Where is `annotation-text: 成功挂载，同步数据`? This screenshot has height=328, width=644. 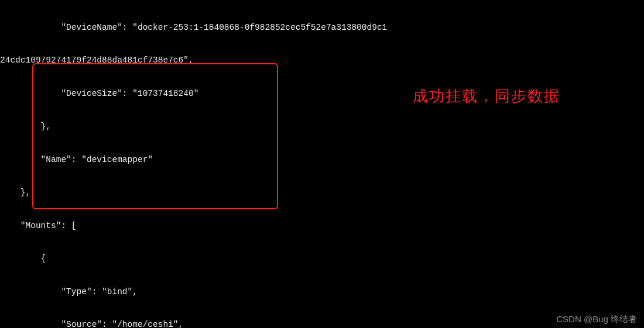 annotation-text: 成功挂载，同步数据 is located at coordinates (487, 96).